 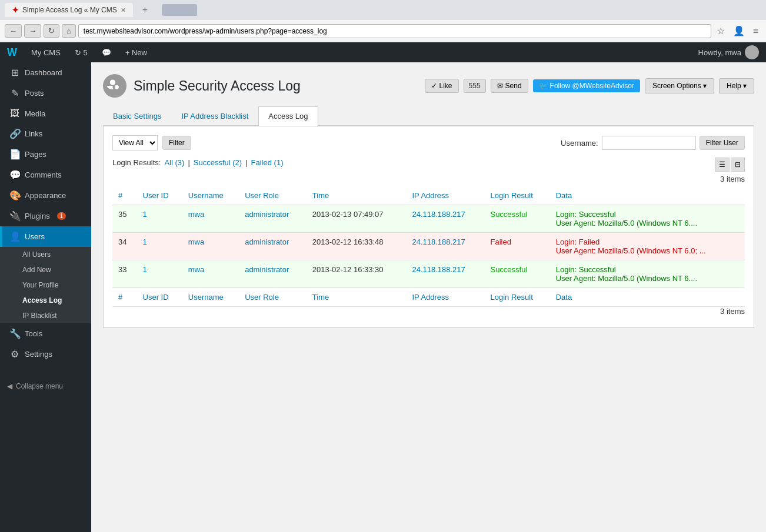 I want to click on cell-result: Successful, so click(x=517, y=274).